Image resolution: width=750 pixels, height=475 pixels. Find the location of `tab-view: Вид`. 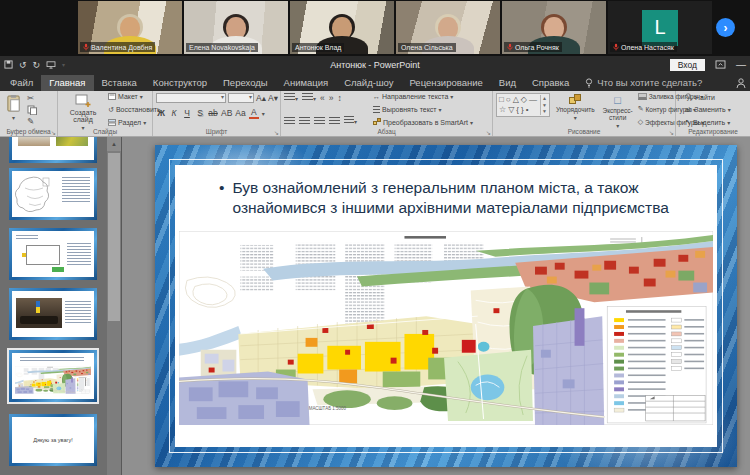

tab-view: Вид is located at coordinates (508, 83).